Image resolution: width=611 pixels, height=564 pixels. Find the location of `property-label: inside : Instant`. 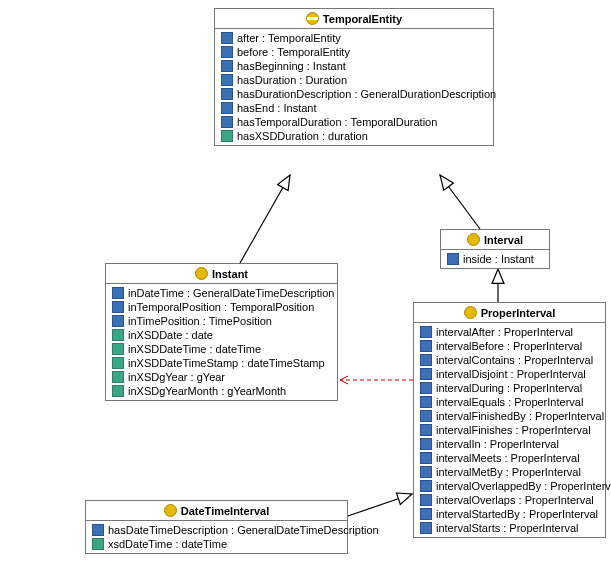

property-label: inside : Instant is located at coordinates (498, 259).